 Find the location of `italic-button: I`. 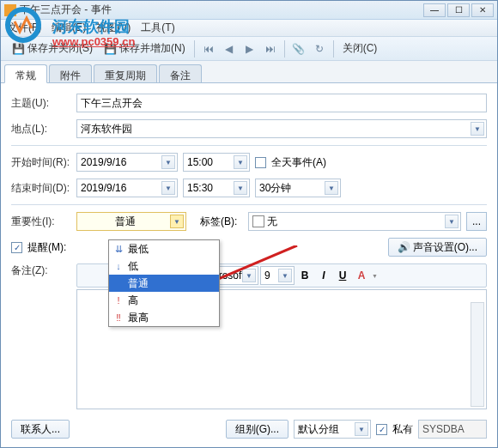

italic-button: I is located at coordinates (324, 275).